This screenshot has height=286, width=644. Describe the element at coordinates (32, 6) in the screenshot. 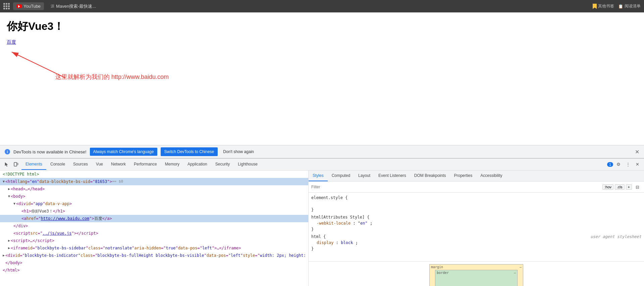

I see `tab-youtube-label: YouTube` at that location.